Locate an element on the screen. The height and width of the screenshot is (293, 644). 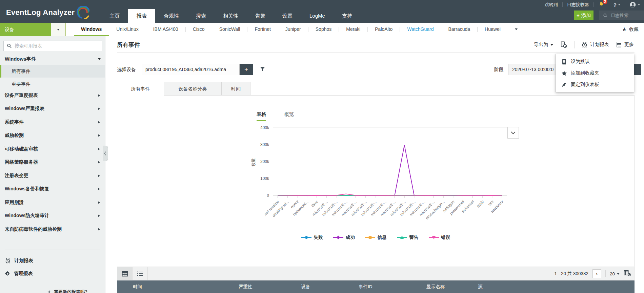
device-tab-PaloAlto: PaloAlto is located at coordinates (384, 29).